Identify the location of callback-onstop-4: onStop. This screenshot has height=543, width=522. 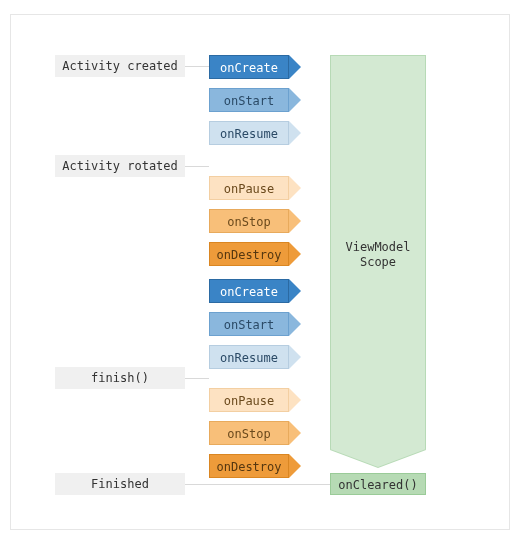
(255, 221).